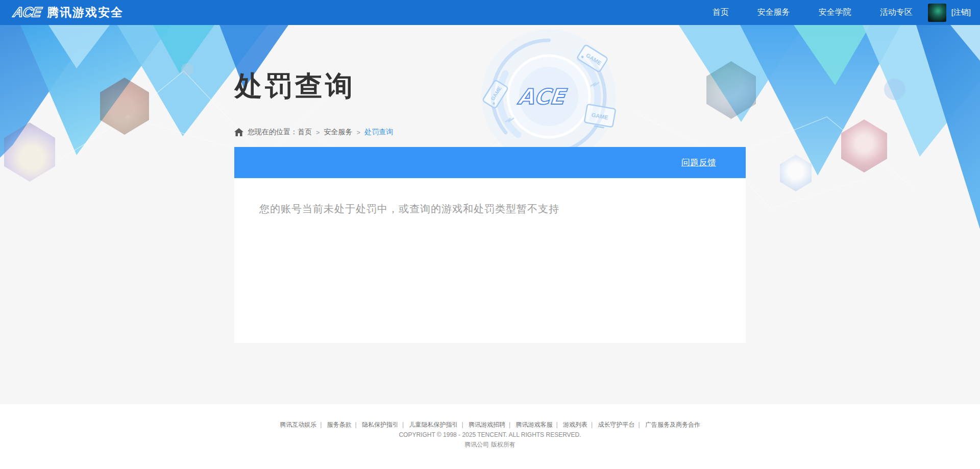 This screenshot has width=980, height=469. What do you see at coordinates (27, 12) in the screenshot?
I see `ace-logo-icon: ACE` at bounding box center [27, 12].